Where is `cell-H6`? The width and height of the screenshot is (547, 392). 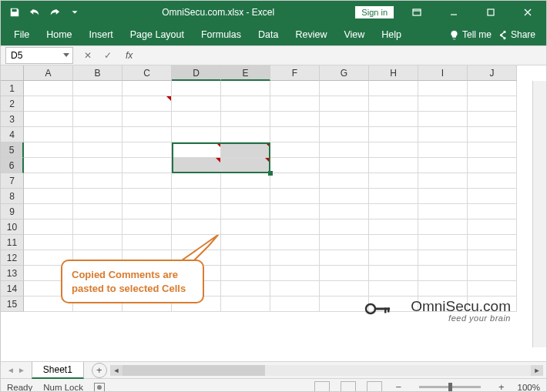
cell-H6 is located at coordinates (394, 166).